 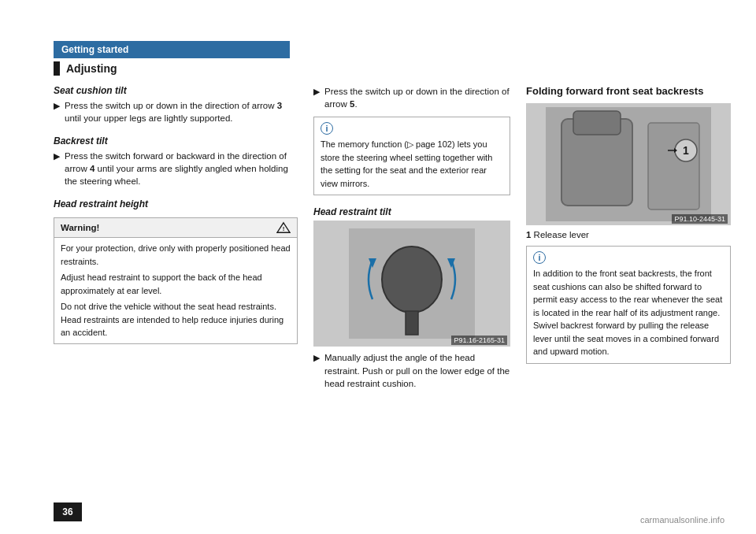 I want to click on watermark: carmanualsonline.info, so click(x=682, y=520).